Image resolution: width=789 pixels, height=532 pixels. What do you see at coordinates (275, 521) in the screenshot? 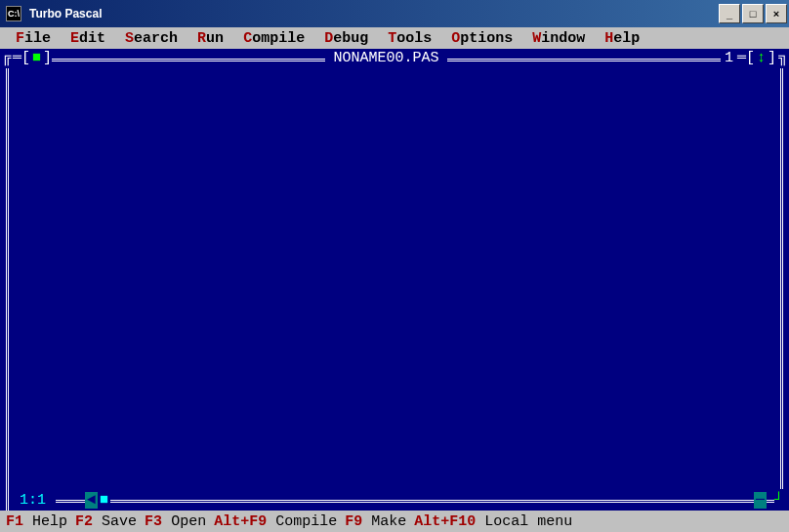
I see `hotkey-compile: Alt+F9 Compile` at bounding box center [275, 521].